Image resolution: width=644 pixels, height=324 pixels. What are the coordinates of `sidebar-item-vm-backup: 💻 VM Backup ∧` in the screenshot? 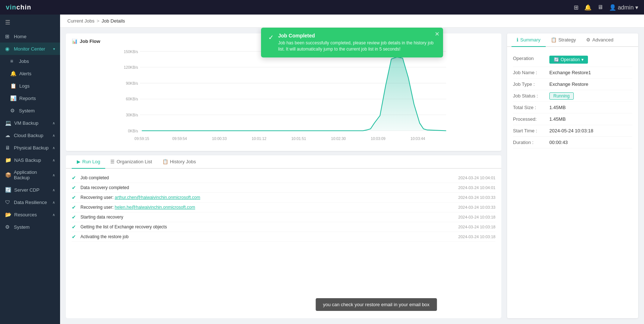 It's located at (30, 123).